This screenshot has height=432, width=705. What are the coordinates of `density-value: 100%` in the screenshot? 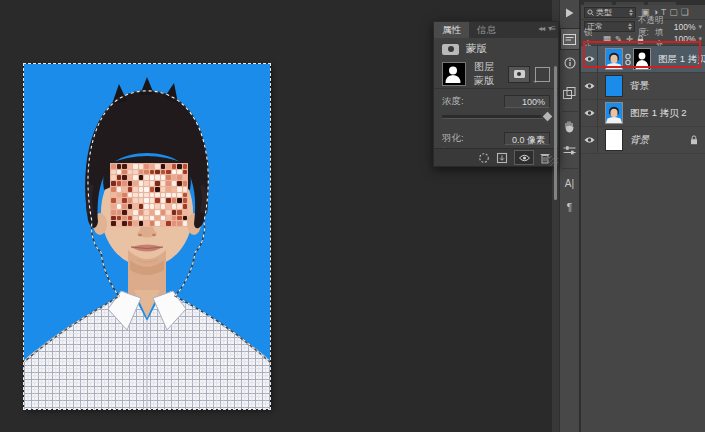 It's located at (527, 102).